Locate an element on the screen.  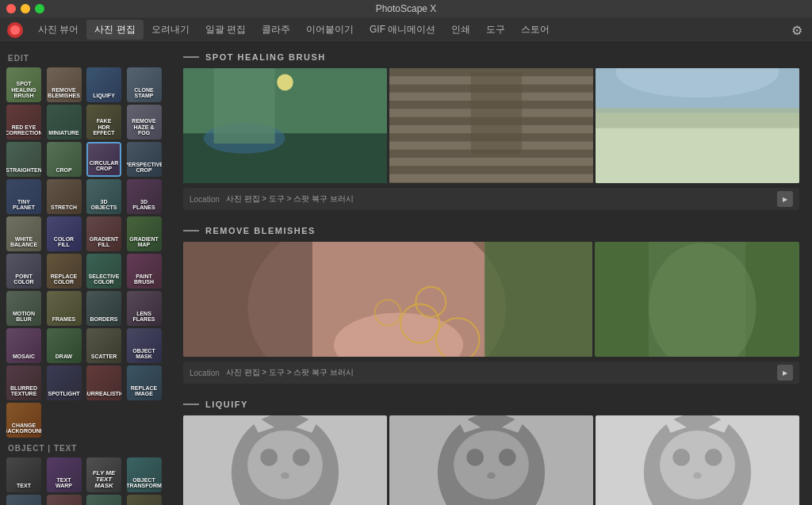
tool-miniature: MINIATURE is located at coordinates (64, 122).